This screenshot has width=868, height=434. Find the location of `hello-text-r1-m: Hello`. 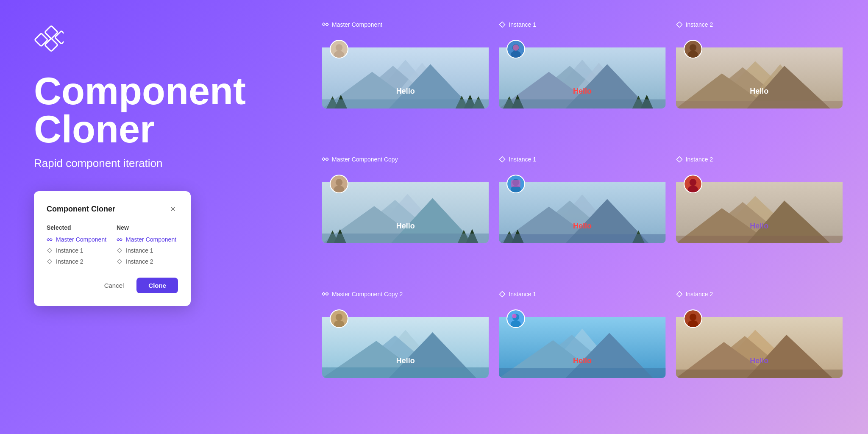

hello-text-r1-m: Hello is located at coordinates (406, 92).